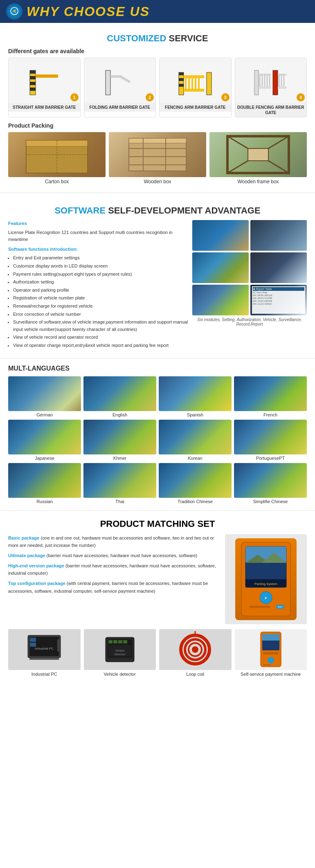  Describe the element at coordinates (88, 11) in the screenshot. I see `page-title: WHY CHOOSE US` at that location.